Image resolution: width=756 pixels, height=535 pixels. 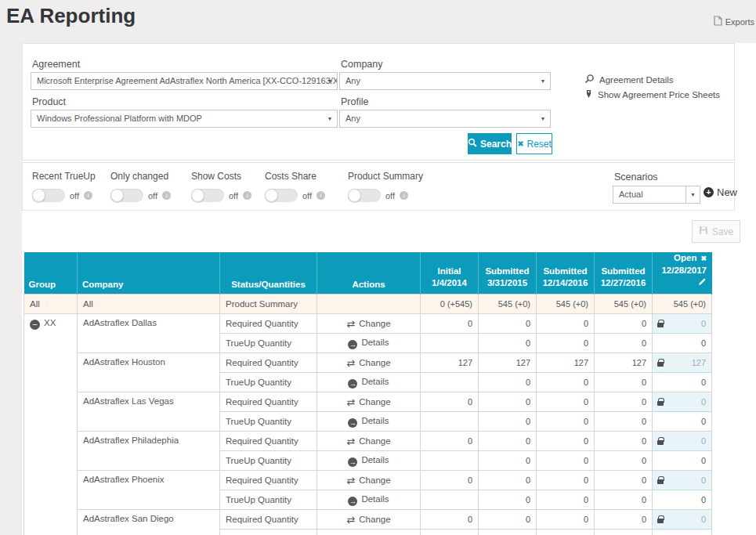 I want to click on new-scenario-button: + New, so click(x=721, y=193).